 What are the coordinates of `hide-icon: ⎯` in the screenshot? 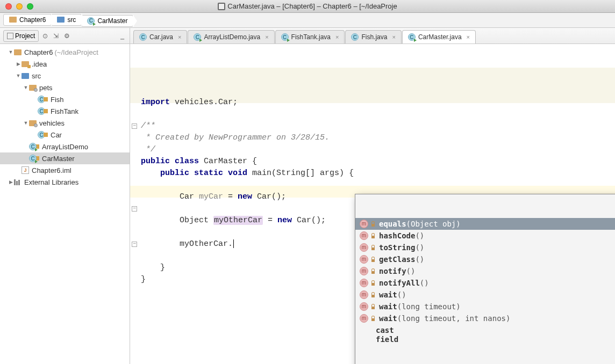 It's located at (122, 36).